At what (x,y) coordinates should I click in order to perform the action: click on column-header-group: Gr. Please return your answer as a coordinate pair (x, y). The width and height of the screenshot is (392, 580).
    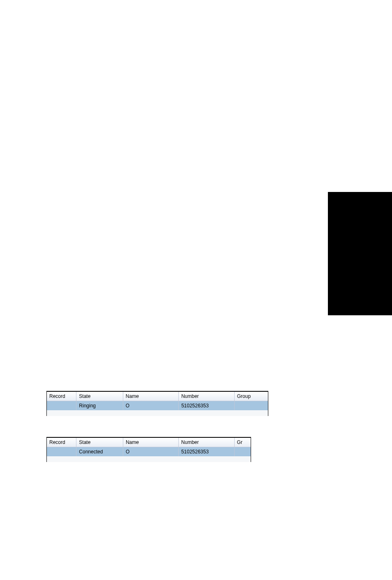
    Looking at the image, I should click on (242, 442).